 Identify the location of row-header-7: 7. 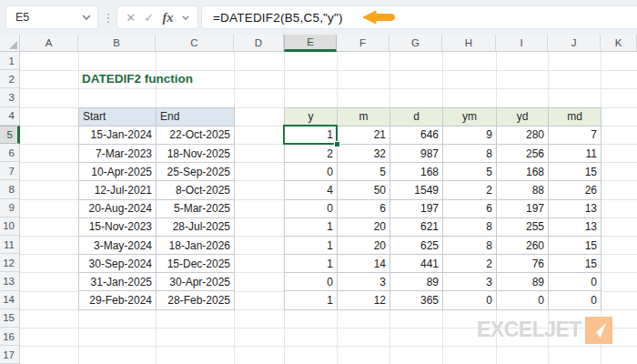
(10, 171).